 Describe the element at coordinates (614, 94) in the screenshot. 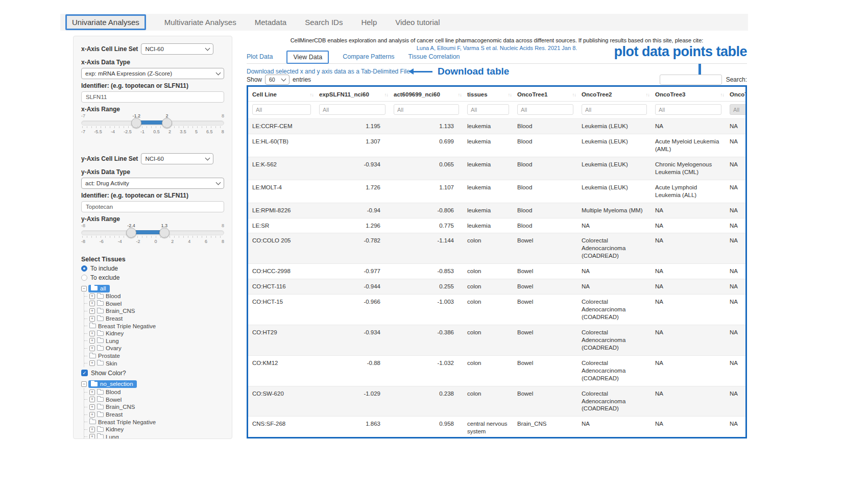

I see `column-header-oncotree2: OncoTree2↑↓` at that location.